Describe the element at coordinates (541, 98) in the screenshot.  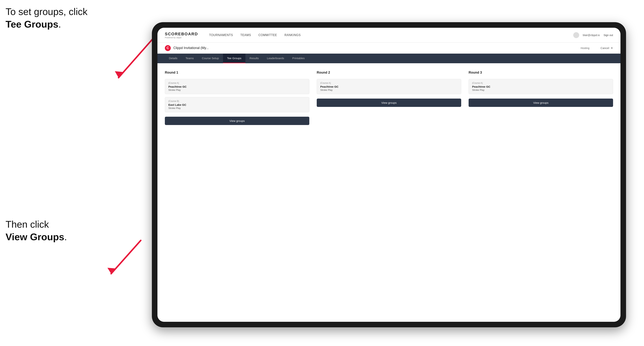
I see `round-3-column: Round 3 (Course A) Peachtree GC Stroke P…` at that location.